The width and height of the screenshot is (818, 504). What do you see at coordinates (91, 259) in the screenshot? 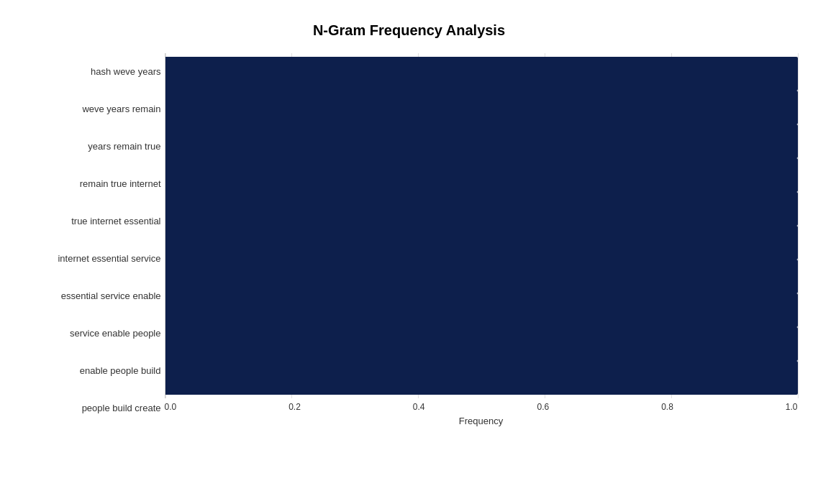
I see `y-axis-label: internet essential service` at bounding box center [91, 259].